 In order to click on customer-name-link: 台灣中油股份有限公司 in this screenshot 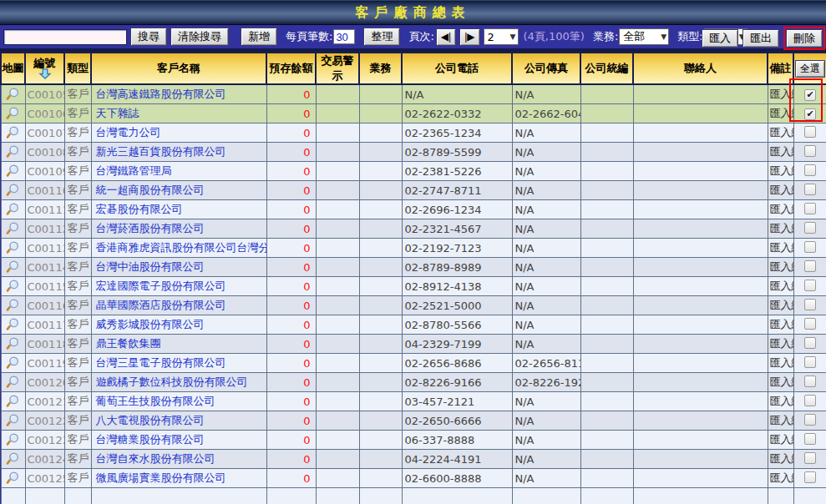, I will do `click(179, 267)`.